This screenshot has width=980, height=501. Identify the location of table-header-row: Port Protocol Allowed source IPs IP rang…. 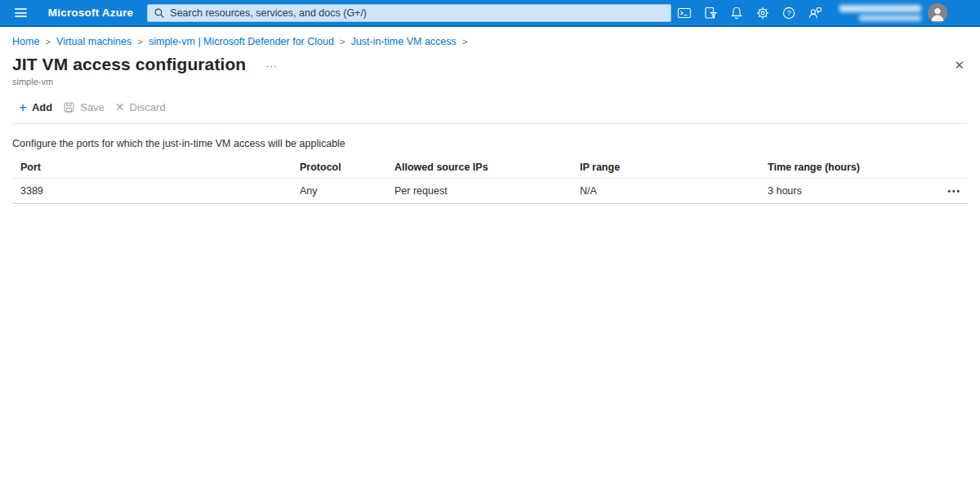
(490, 168).